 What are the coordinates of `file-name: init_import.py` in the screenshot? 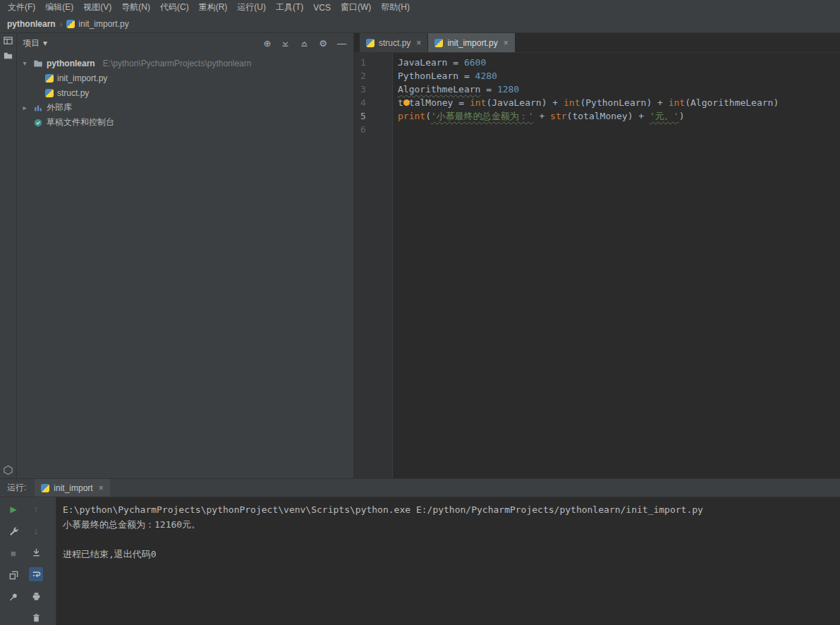 It's located at (82, 78).